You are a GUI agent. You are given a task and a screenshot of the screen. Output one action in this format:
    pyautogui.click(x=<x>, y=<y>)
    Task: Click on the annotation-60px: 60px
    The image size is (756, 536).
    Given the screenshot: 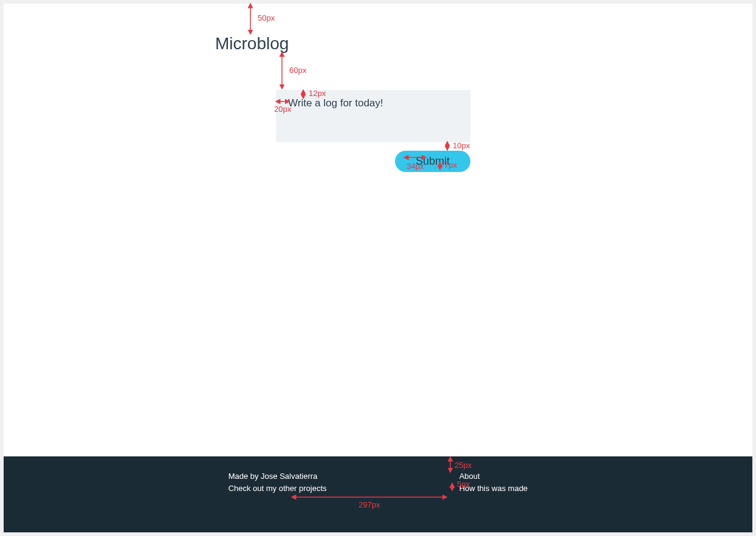 What is the action you would take?
    pyautogui.click(x=282, y=72)
    